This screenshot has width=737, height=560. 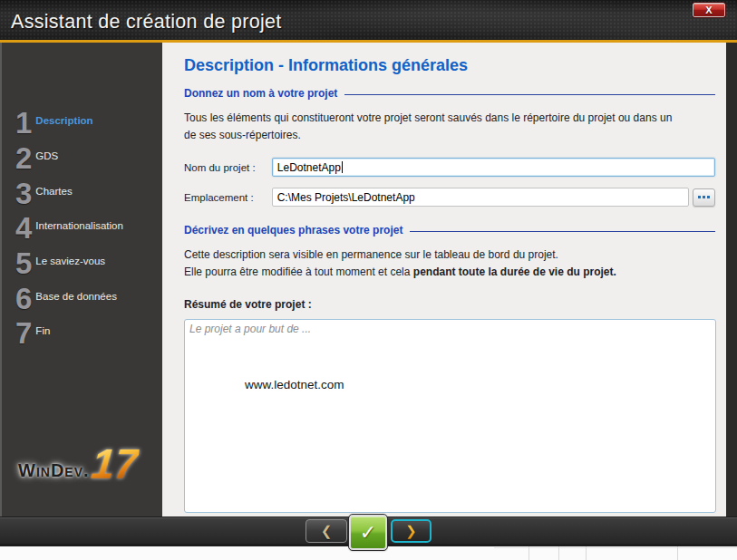 What do you see at coordinates (63, 121) in the screenshot?
I see `step-label: Description` at bounding box center [63, 121].